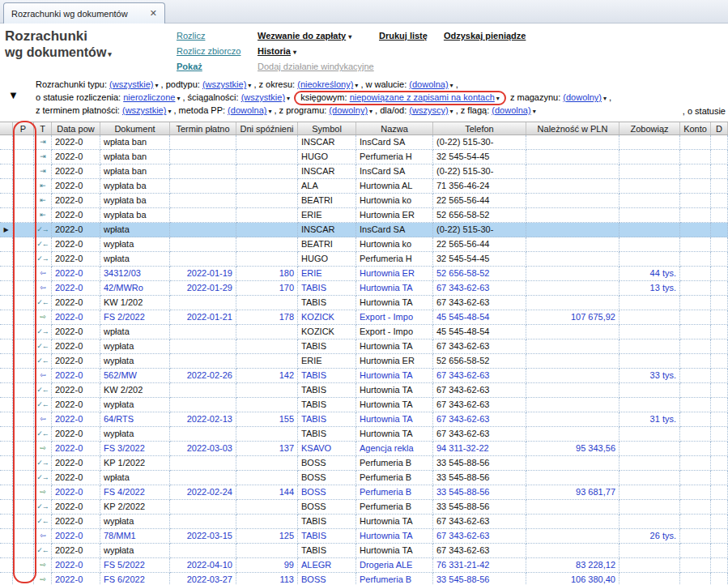 Image resolution: width=728 pixels, height=585 pixels. I want to click on filters-collapse-button: ▼, so click(13, 96).